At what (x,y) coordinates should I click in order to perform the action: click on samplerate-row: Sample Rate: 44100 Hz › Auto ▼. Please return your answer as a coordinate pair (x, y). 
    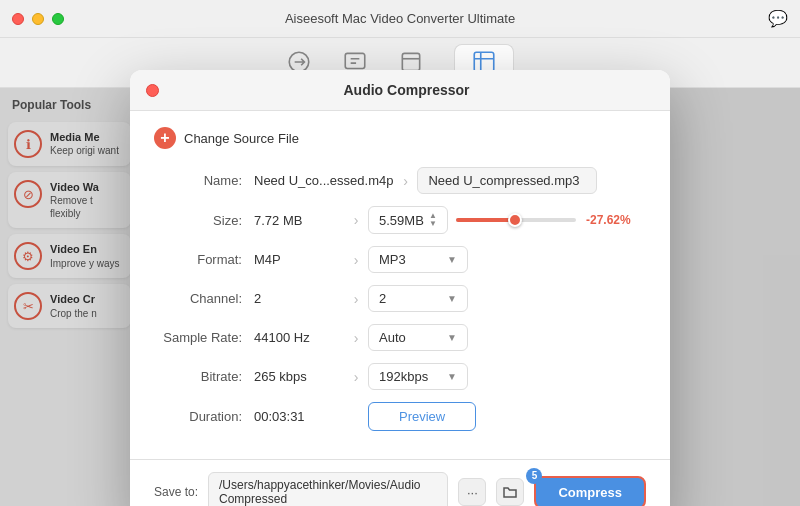
    Looking at the image, I should click on (400, 338).